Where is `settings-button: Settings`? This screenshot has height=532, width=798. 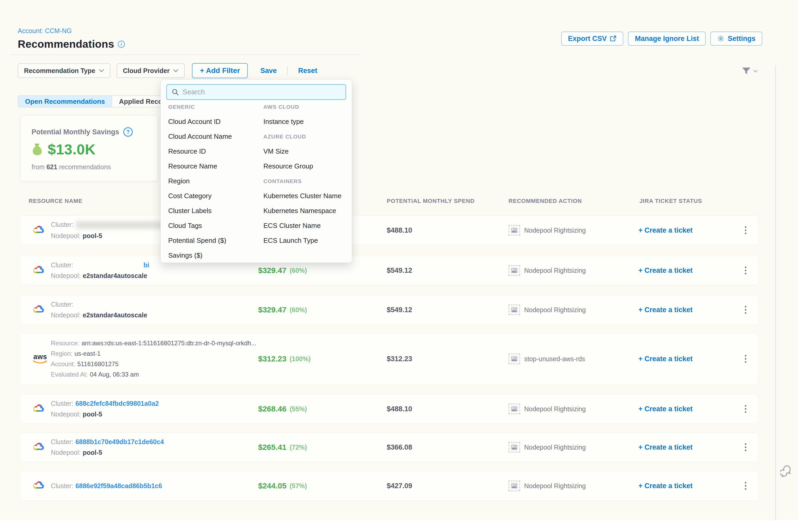 settings-button: Settings is located at coordinates (736, 39).